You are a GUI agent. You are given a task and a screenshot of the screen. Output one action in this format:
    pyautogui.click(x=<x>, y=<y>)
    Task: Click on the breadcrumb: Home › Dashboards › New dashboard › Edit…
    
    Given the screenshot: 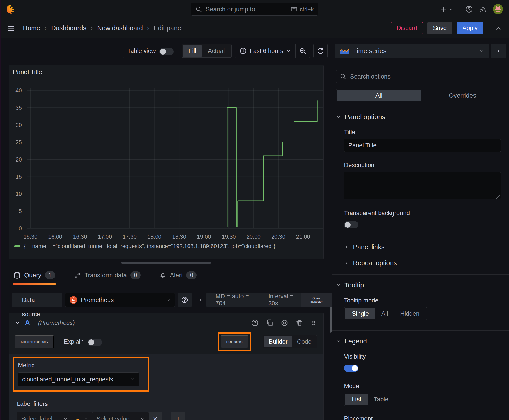 What is the action you would take?
    pyautogui.click(x=103, y=28)
    